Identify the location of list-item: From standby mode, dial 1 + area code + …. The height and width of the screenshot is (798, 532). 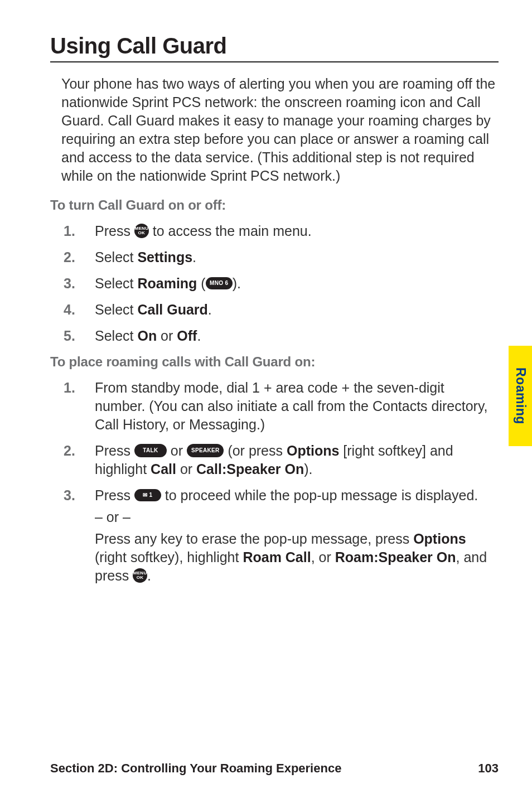
(281, 406).